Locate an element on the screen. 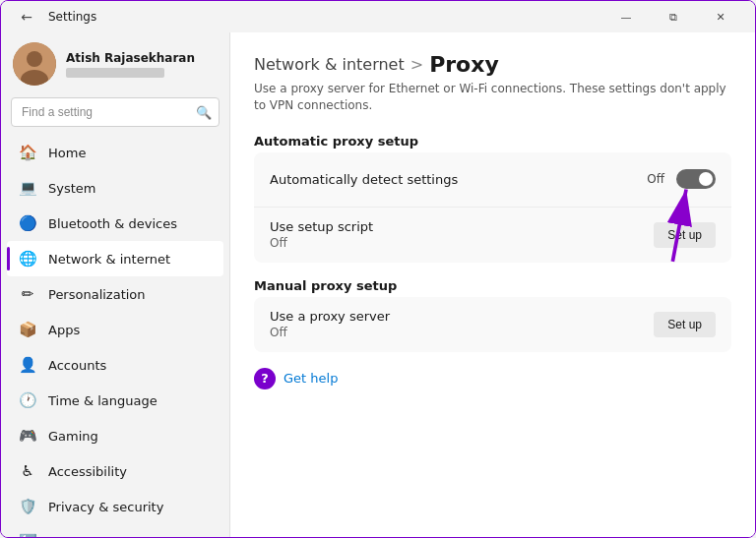  setting-row-proxy-server: Use a proxy server Off Set up is located at coordinates (492, 325).